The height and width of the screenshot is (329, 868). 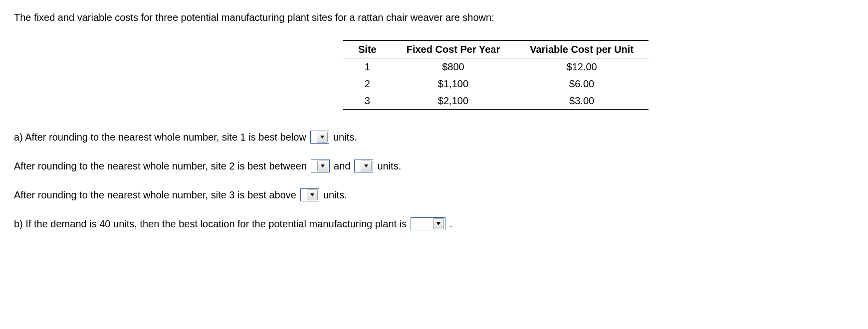 I want to click on site2-upper-dropdown, so click(x=364, y=166).